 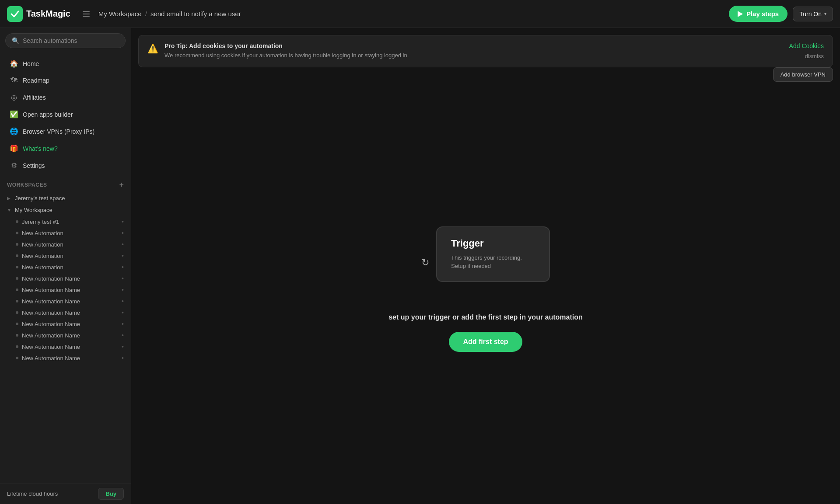 What do you see at coordinates (474, 46) in the screenshot?
I see `pro-tip-title: Pro Tip: Add cookies to your automation` at bounding box center [474, 46].